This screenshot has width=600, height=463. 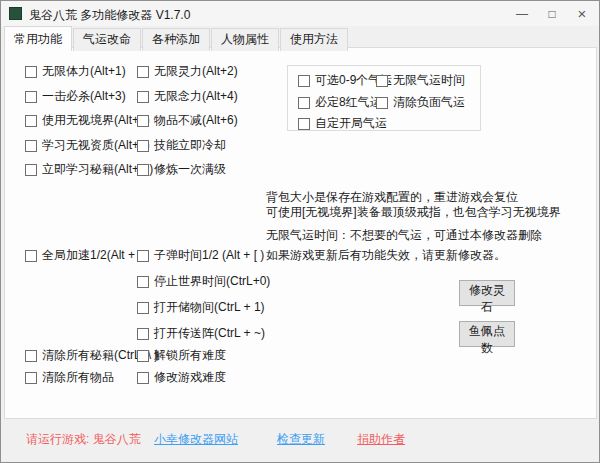 What do you see at coordinates (110, 16) in the screenshot?
I see `window-title: 鬼谷八荒 多功能修改器 V1.7.0` at bounding box center [110, 16].